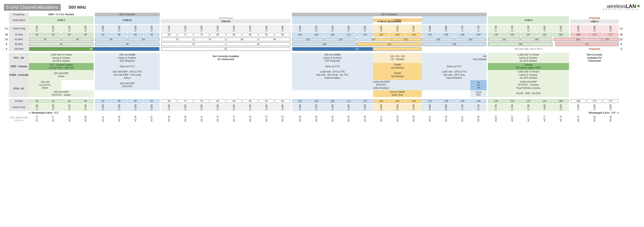  Describe the element at coordinates (86, 107) in the screenshot. I see `freq: 5.240` at that location.